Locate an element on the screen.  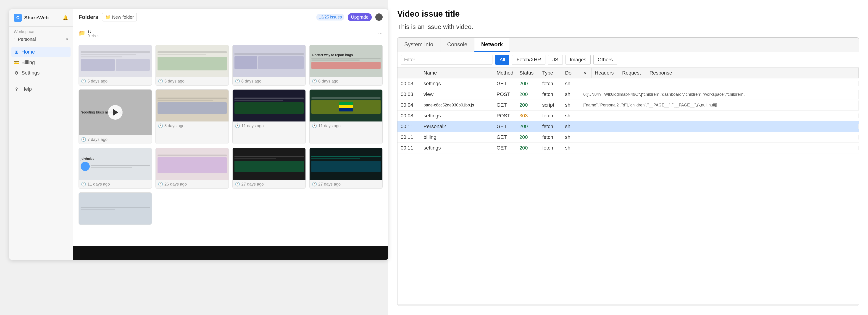
grid-item-time-9: 11 days ago is located at coordinates (98, 184).